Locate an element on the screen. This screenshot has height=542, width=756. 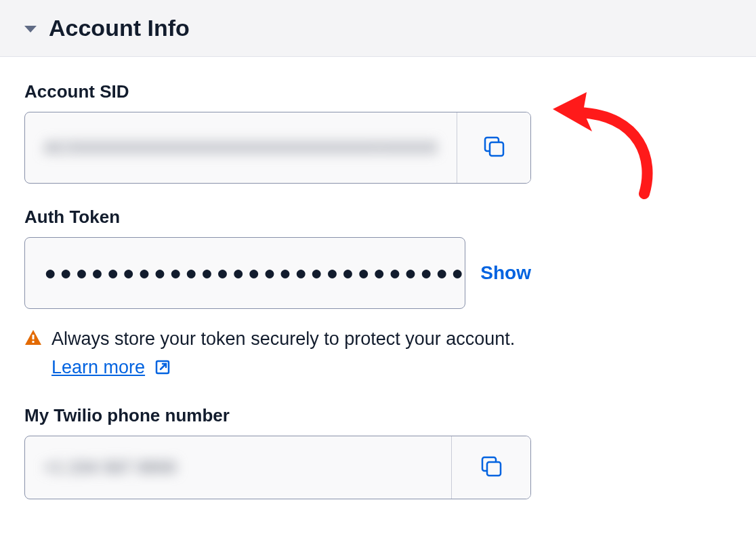
external-link-icon is located at coordinates (163, 367).